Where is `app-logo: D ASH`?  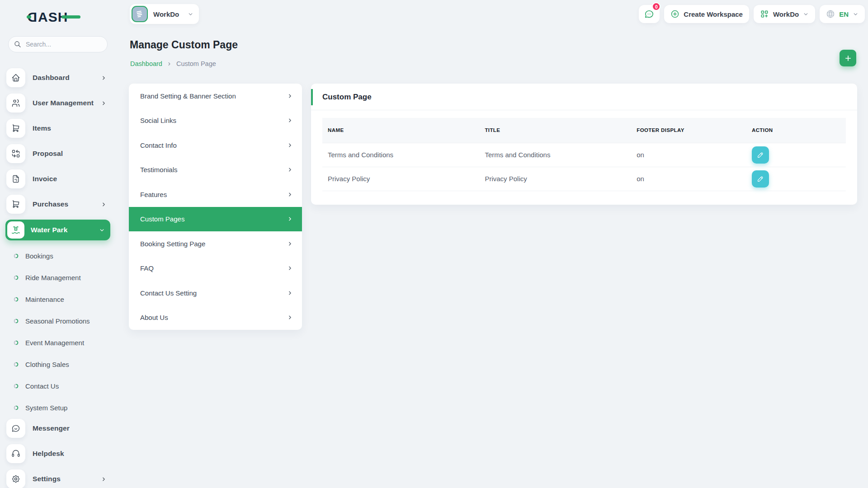
app-logo: D ASH is located at coordinates (60, 17).